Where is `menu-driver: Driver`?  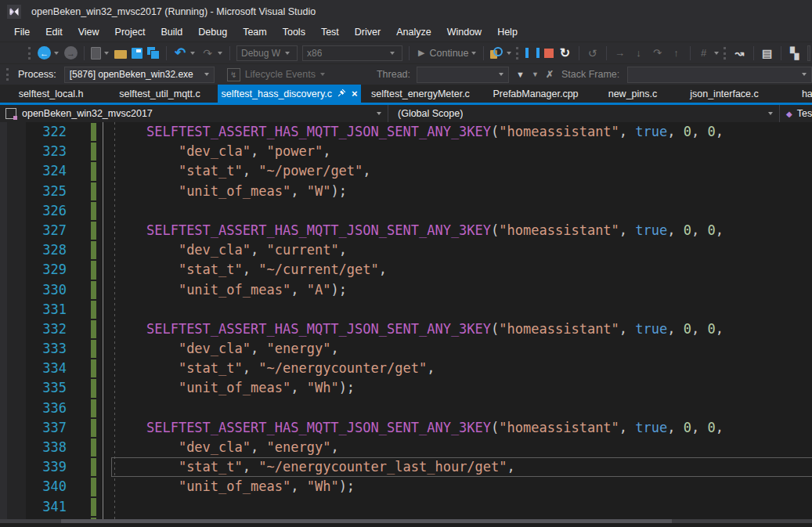
menu-driver: Driver is located at coordinates (368, 33).